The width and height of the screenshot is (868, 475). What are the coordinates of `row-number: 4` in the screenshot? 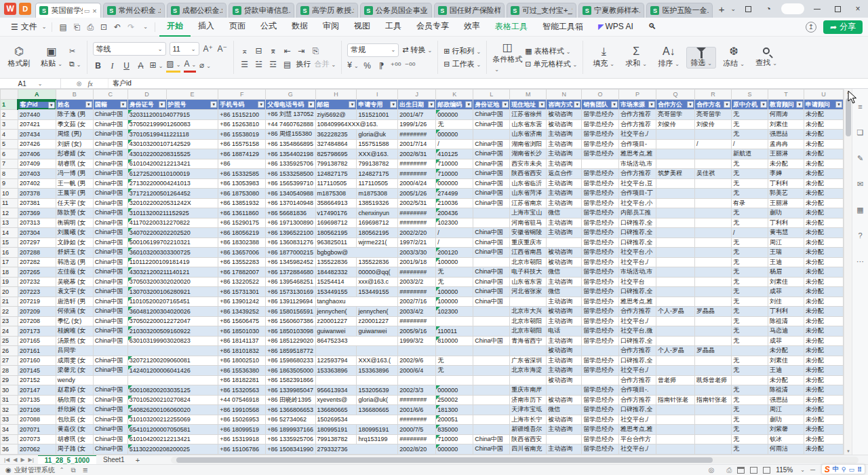 It's located at (9, 134).